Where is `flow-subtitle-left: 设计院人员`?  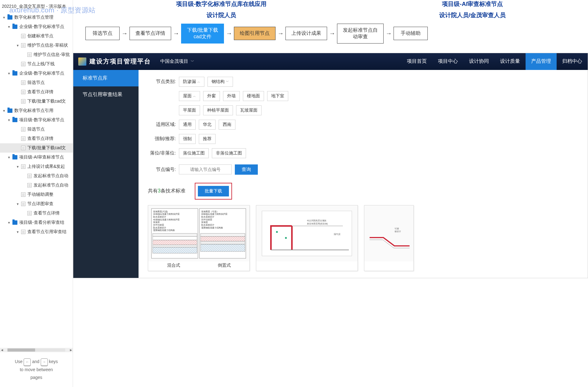 flow-subtitle-left: 设计院人员 is located at coordinates (221, 15).